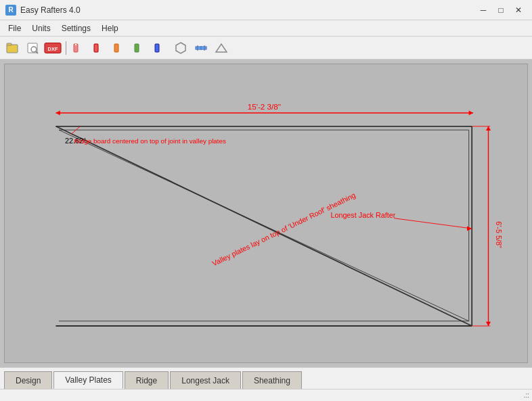  Describe the element at coordinates (15, 28) in the screenshot. I see `menu-file: File` at that location.